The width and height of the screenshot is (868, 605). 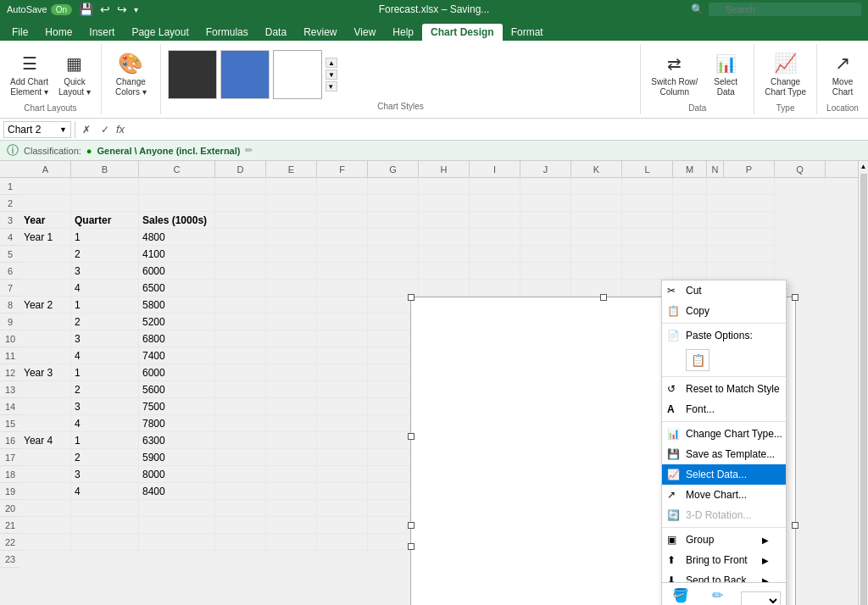 I want to click on tab-data: Data, so click(x=276, y=32).